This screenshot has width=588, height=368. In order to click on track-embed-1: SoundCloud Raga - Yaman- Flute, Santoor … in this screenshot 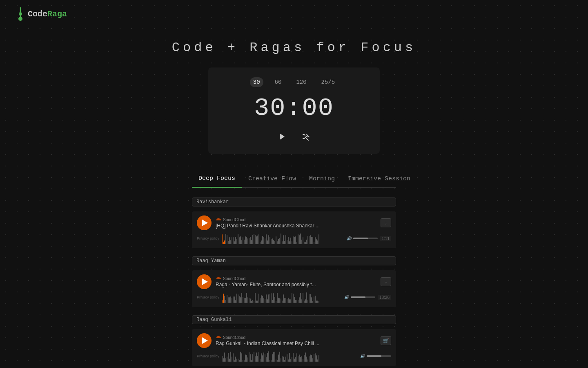, I will do `click(294, 289)`.